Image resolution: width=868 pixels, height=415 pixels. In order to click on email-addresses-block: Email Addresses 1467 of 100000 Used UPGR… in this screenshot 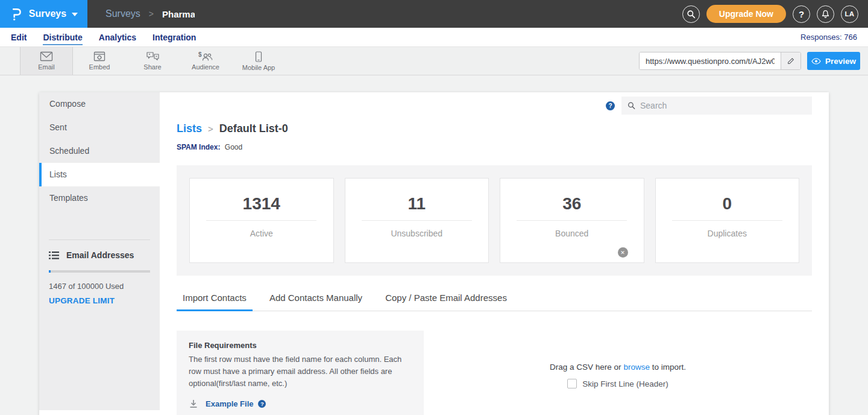, I will do `click(99, 273)`.